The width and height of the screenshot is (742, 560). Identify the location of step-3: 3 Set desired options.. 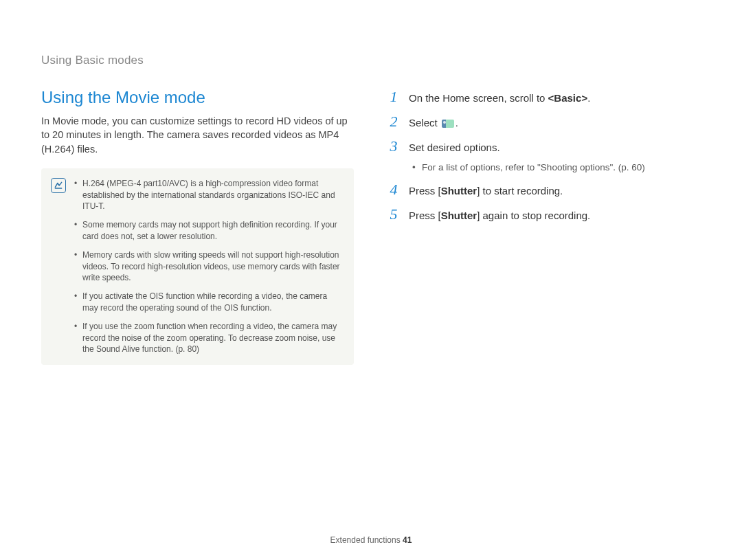
(544, 146).